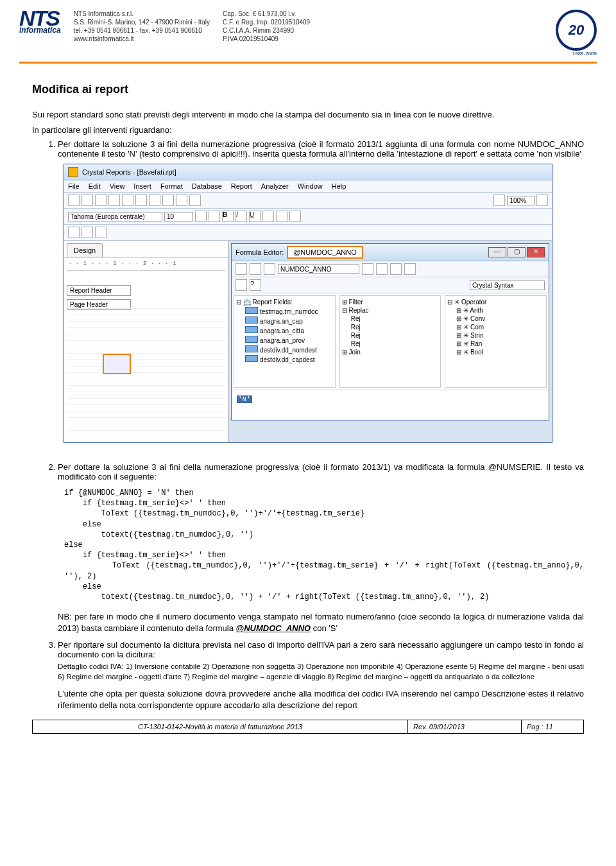 The width and height of the screenshot is (616, 866). What do you see at coordinates (497, 252) in the screenshot?
I see `minimize-button: —` at bounding box center [497, 252].